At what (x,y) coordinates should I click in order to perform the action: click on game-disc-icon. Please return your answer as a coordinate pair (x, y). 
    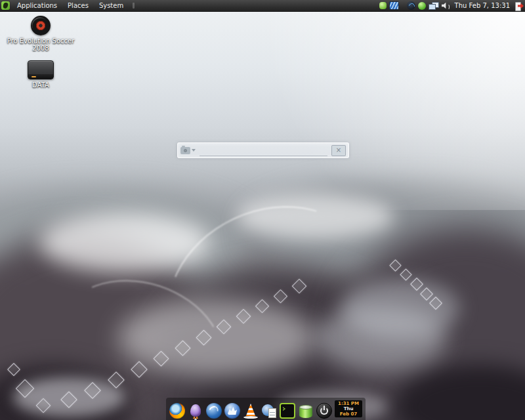
    Looking at the image, I should click on (41, 26).